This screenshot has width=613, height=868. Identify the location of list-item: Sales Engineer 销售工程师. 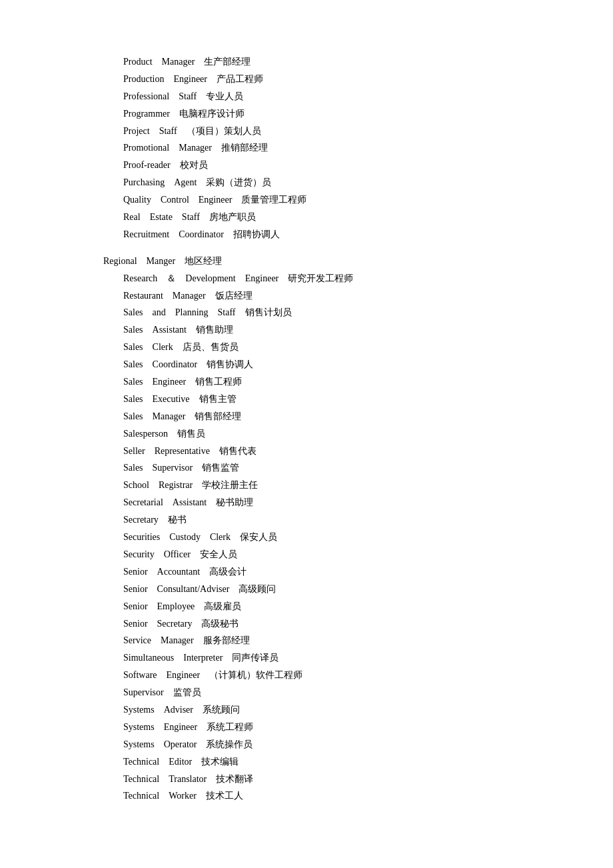
(358, 382).